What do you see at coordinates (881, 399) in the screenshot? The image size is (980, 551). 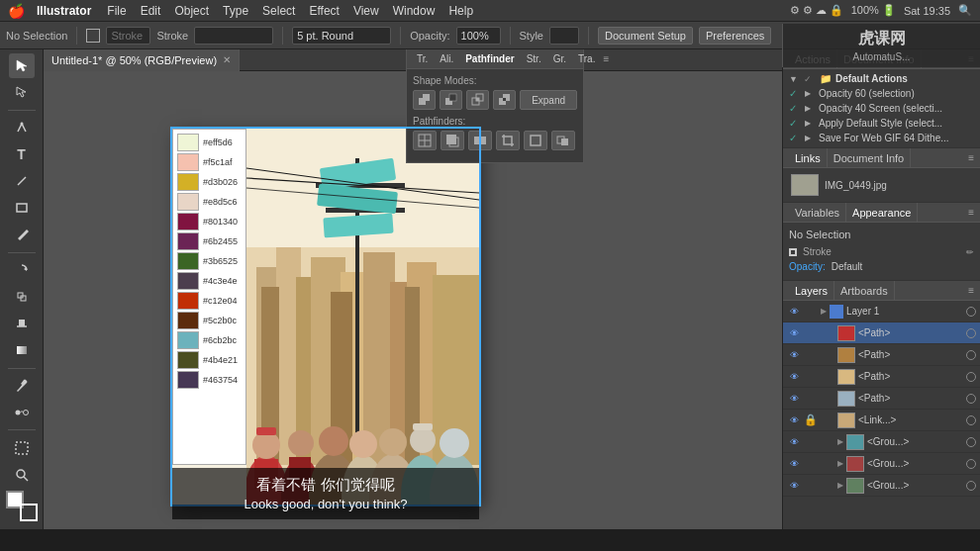 I see `sublayer-4: 👁 <Path>` at bounding box center [881, 399].